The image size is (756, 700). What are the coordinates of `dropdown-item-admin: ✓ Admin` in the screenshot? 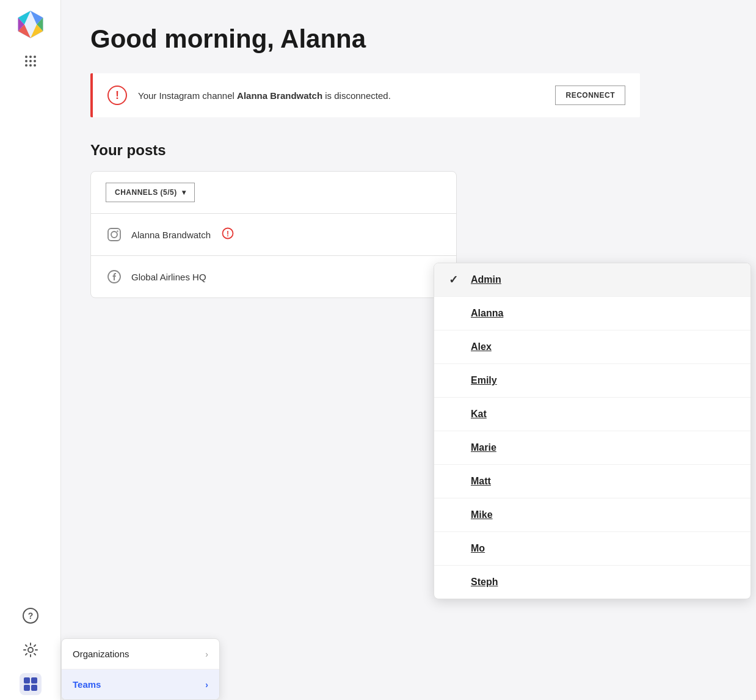 It's located at (592, 280).